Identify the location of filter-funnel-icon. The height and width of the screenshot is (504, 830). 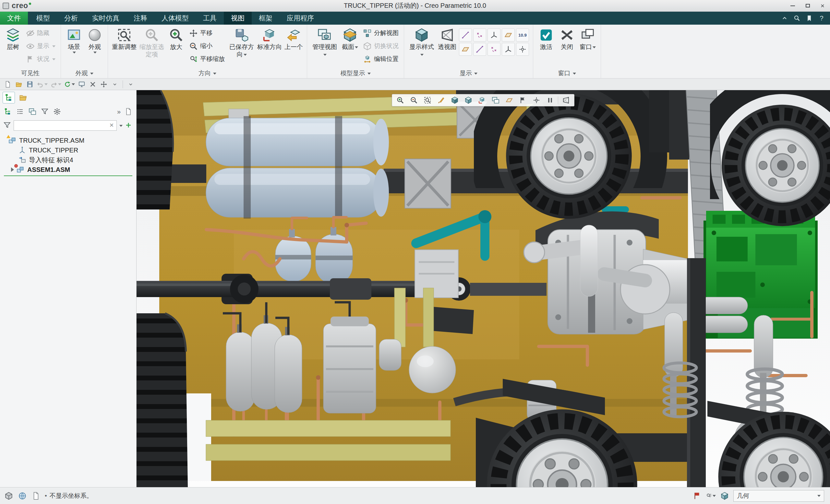
(7, 125).